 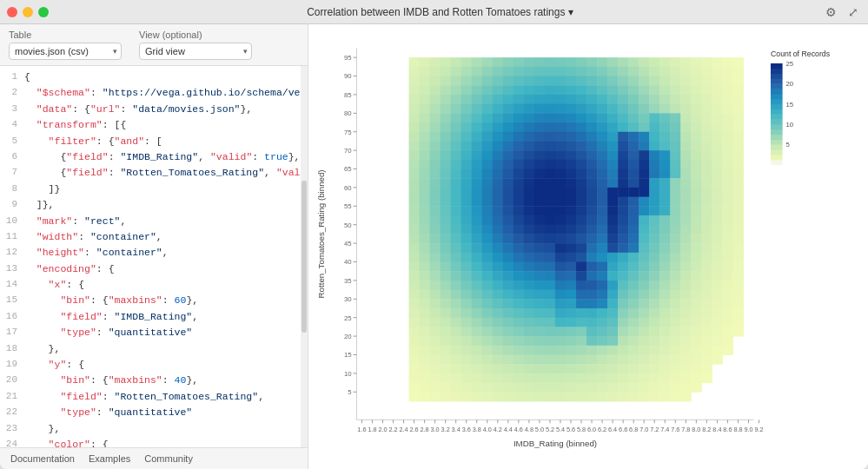 I want to click on x-tick-label: 6.8, so click(x=633, y=429).